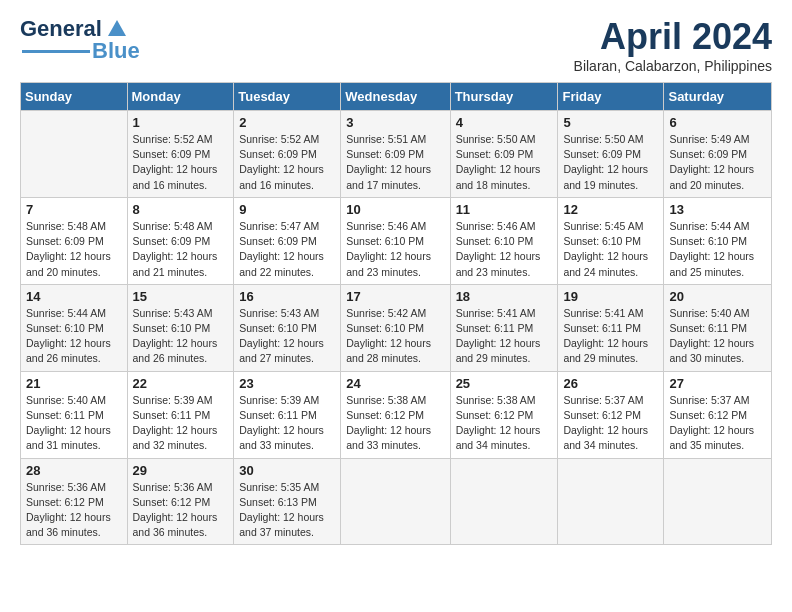  What do you see at coordinates (504, 384) in the screenshot?
I see `day-number: 25` at bounding box center [504, 384].